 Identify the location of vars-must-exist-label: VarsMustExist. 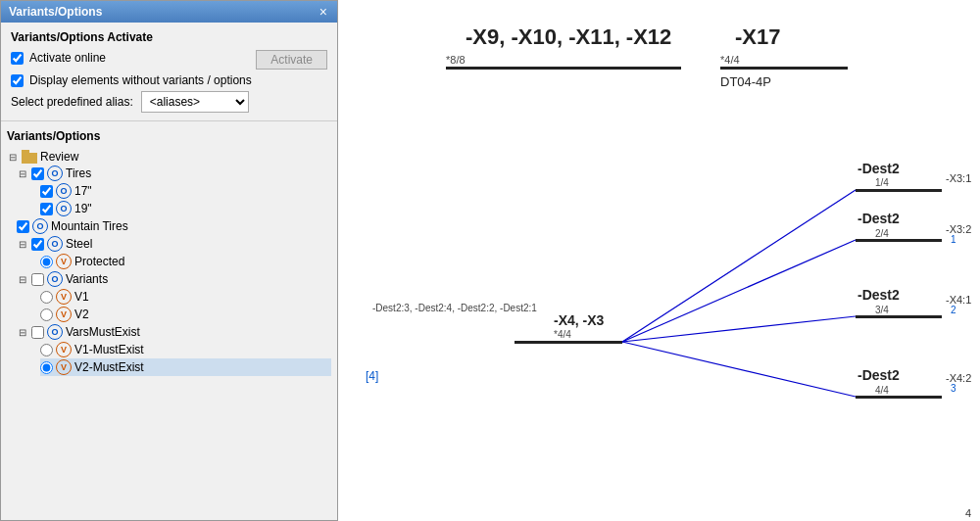
(103, 332).